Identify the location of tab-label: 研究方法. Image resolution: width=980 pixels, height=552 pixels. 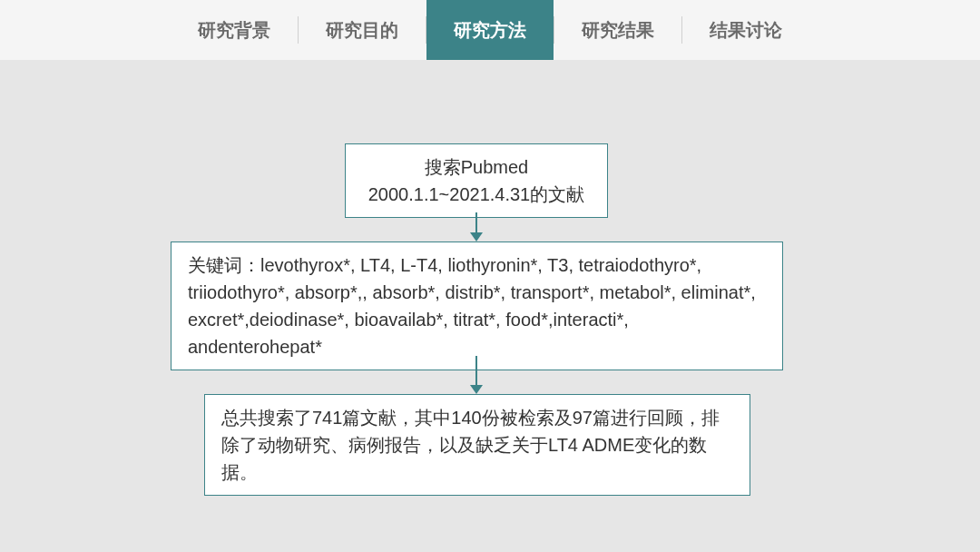
(490, 31).